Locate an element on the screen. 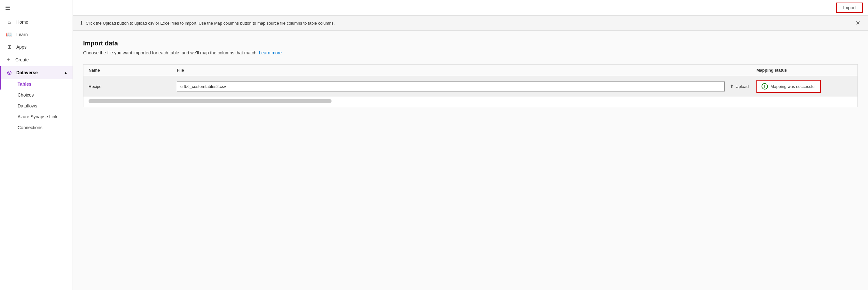 This screenshot has height=290, width=868. upload-icon: ⬆ is located at coordinates (732, 86).